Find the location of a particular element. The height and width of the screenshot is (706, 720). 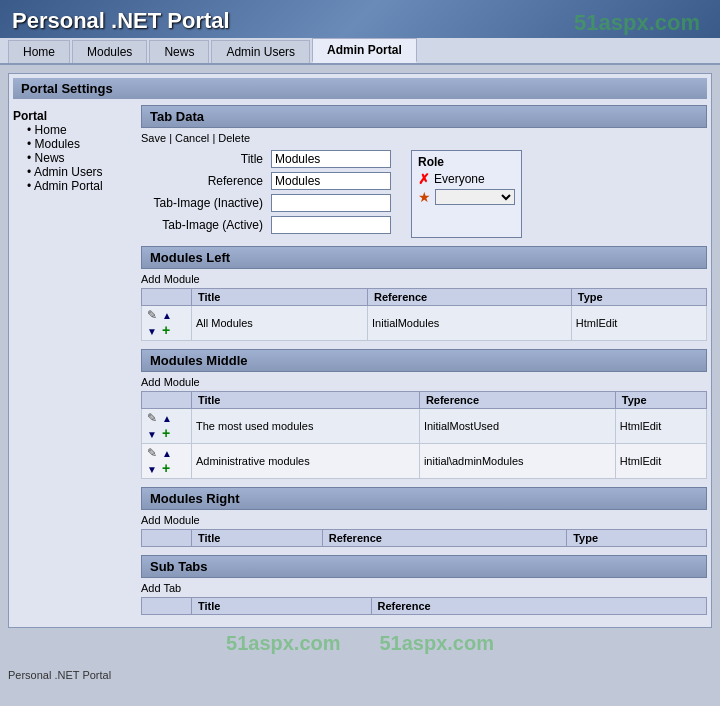

add-module-middle-link: Add Module is located at coordinates (424, 382).